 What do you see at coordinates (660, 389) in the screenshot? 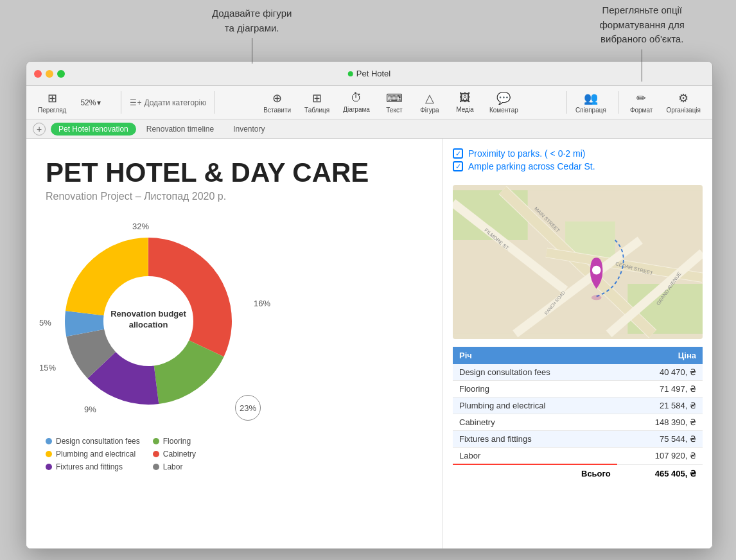
I see `price-cell: 71 497, ₴` at bounding box center [660, 389].